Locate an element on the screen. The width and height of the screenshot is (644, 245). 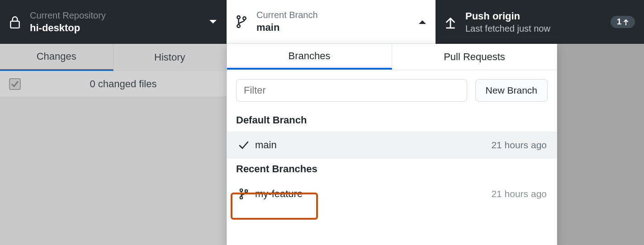
lock-icon is located at coordinates (15, 22).